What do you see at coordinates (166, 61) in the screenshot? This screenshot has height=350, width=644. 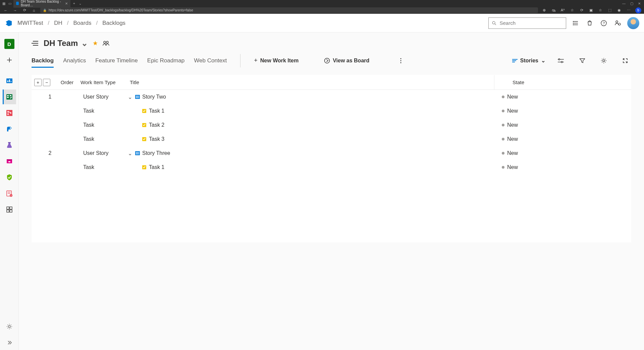 I see `tab-epic-roadmap: Epic Roadmap` at bounding box center [166, 61].